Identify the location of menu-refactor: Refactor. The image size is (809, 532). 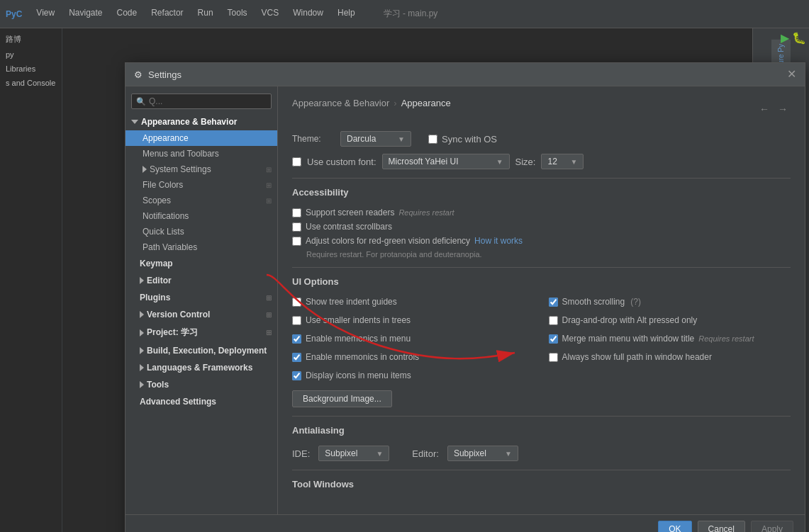
(167, 14).